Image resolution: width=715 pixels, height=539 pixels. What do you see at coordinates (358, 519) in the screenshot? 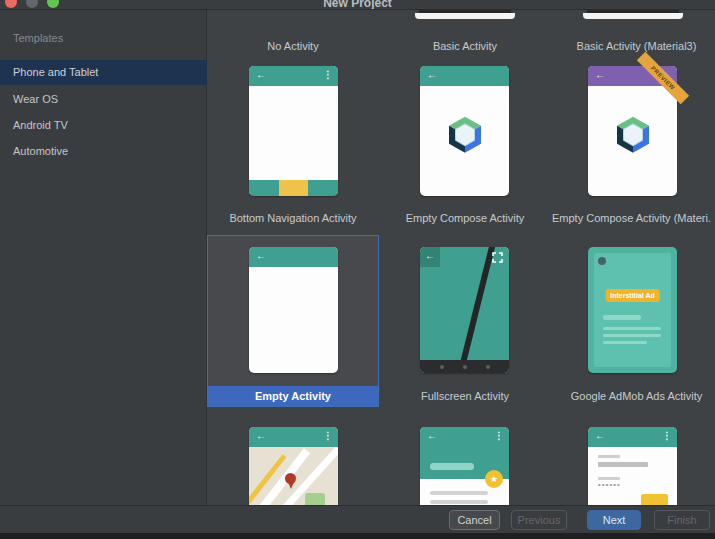
I see `dialog-footer: Cancel Previous Next Finish` at bounding box center [358, 519].